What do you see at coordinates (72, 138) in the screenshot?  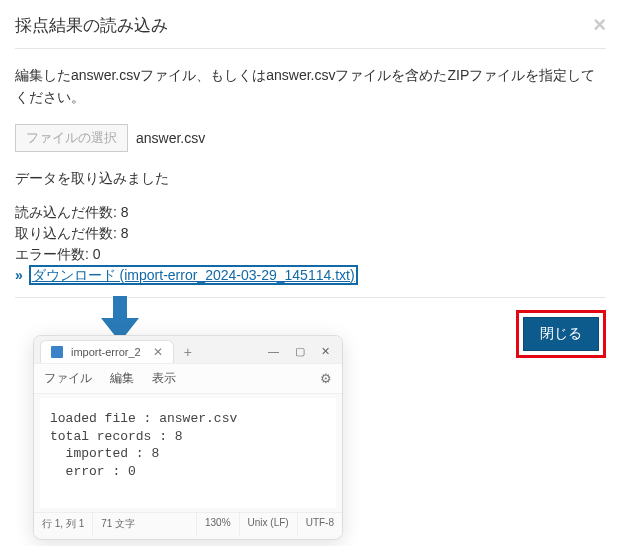 I see `file-select-button: ファイルの選択` at bounding box center [72, 138].